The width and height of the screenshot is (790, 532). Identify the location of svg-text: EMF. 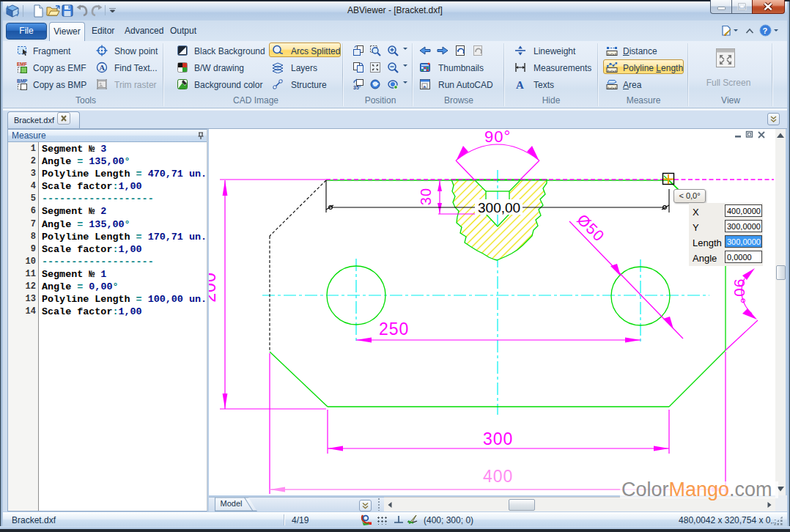
(22, 64).